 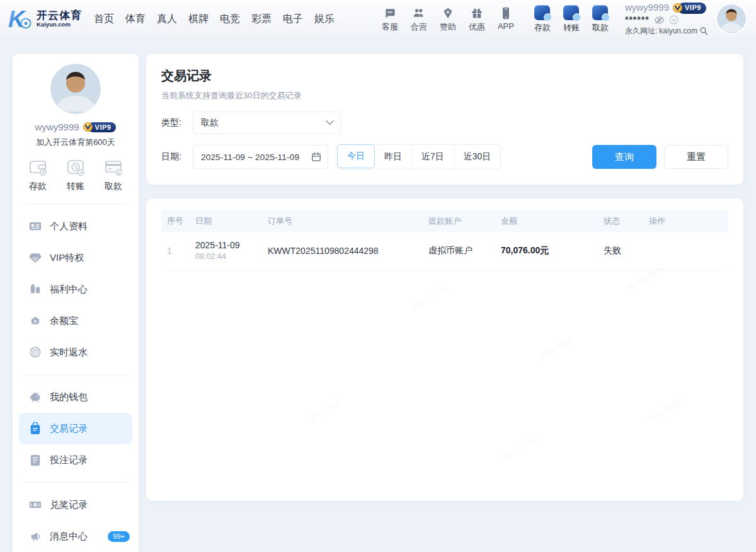 I want to click on sidebar-item-rebate: 实时返水, so click(x=76, y=352).